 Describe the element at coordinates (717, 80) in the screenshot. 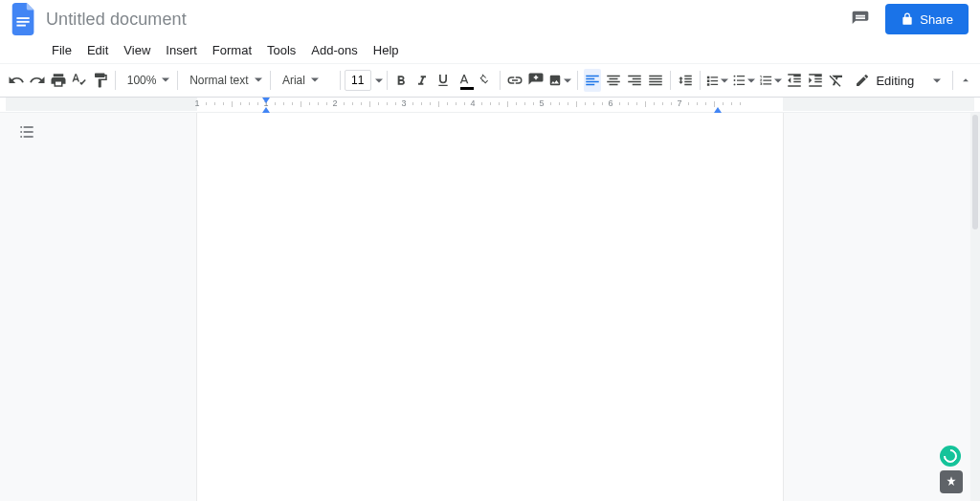

I see `checklist-button` at that location.